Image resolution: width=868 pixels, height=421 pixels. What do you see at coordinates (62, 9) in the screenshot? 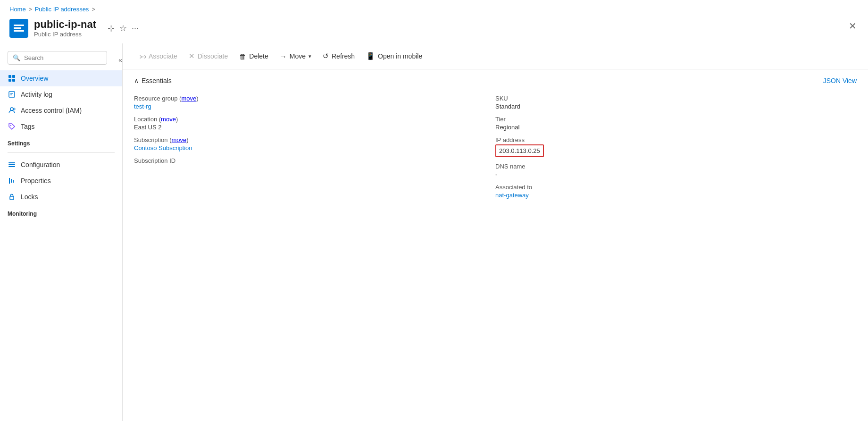
I see `breadcrumb-parent: Public IP addresses` at bounding box center [62, 9].